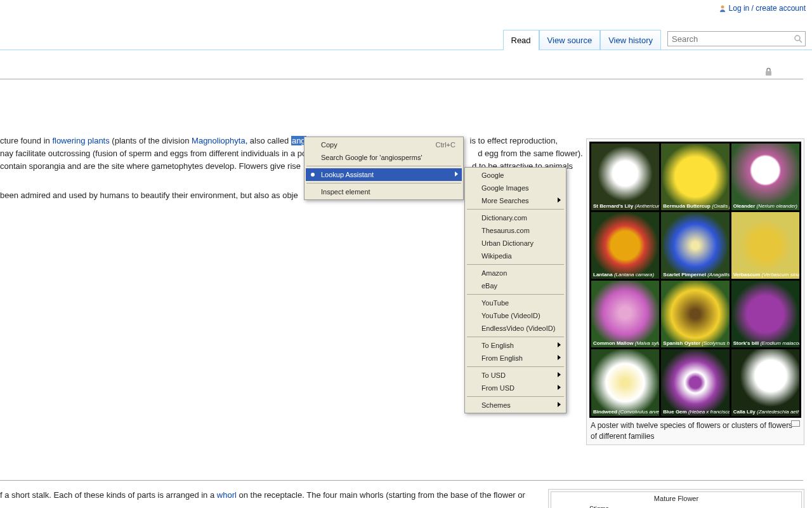  What do you see at coordinates (515, 303) in the screenshot?
I see `submenu-youtube: YouTube` at bounding box center [515, 303].